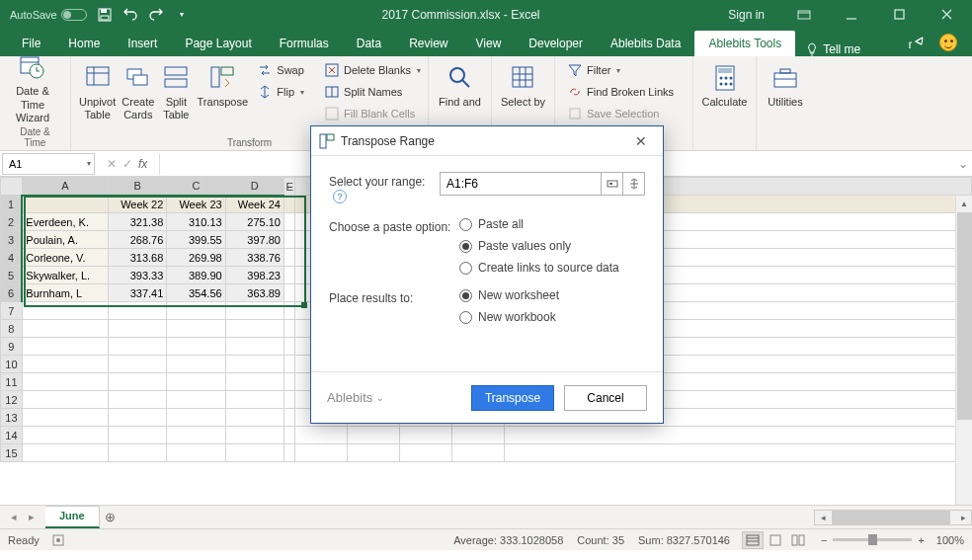 This screenshot has width=972, height=560. What do you see at coordinates (65, 293) in the screenshot?
I see `cell: Burnham, L` at bounding box center [65, 293].